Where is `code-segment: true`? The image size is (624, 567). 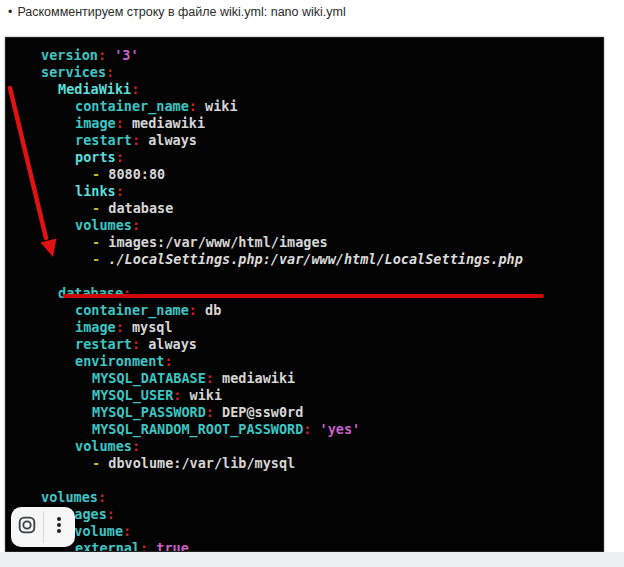 code-segment: true is located at coordinates (168, 546).